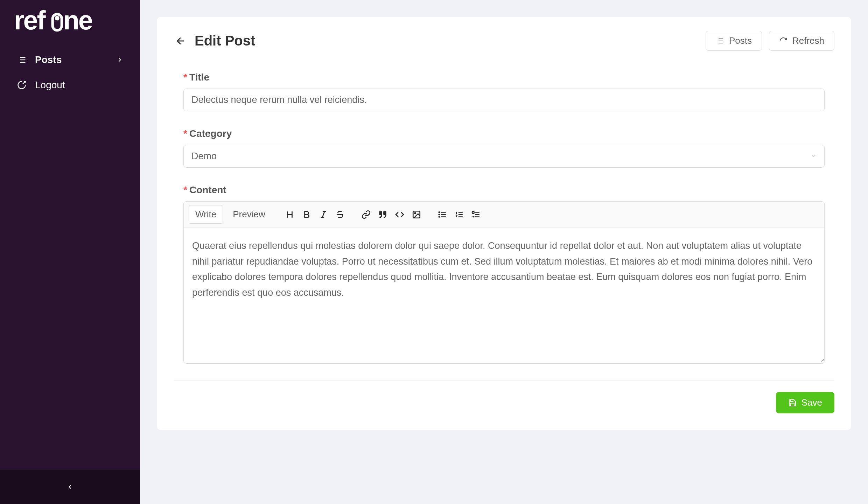 Image resolution: width=868 pixels, height=504 pixels. What do you see at coordinates (70, 487) in the screenshot?
I see `sidebar-collapse-button` at bounding box center [70, 487].